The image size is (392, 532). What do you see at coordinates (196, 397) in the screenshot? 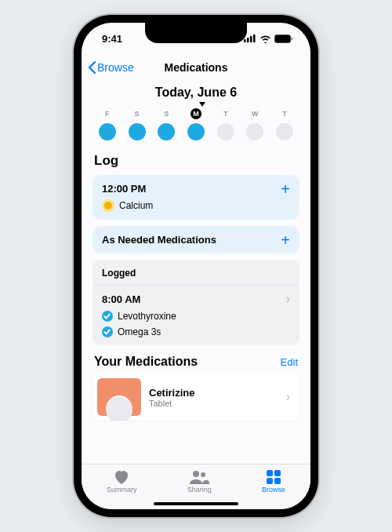
I see `medication-card: Cetirizine Tablet ›` at bounding box center [196, 397].